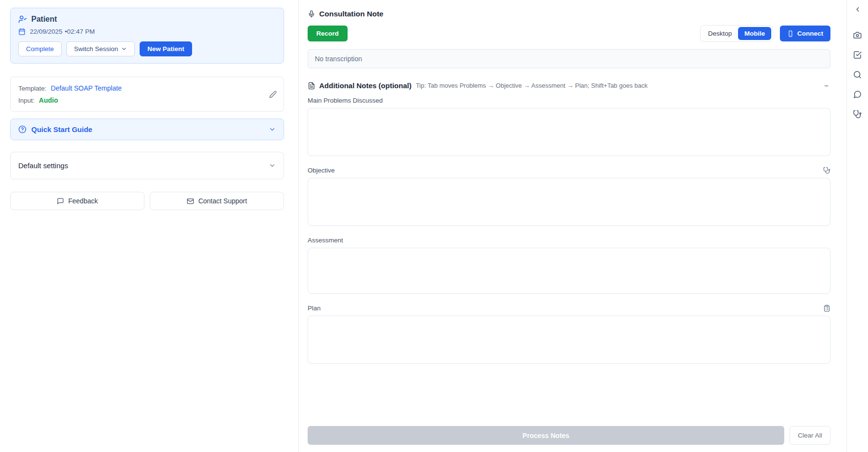 The image size is (868, 452). Describe the element at coordinates (755, 34) in the screenshot. I see `toggle-mobile: Mobile` at that location.